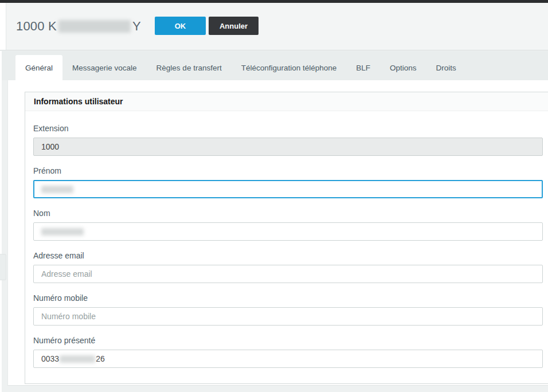 This screenshot has width=548, height=392. I want to click on extension-label: Extension, so click(288, 128).